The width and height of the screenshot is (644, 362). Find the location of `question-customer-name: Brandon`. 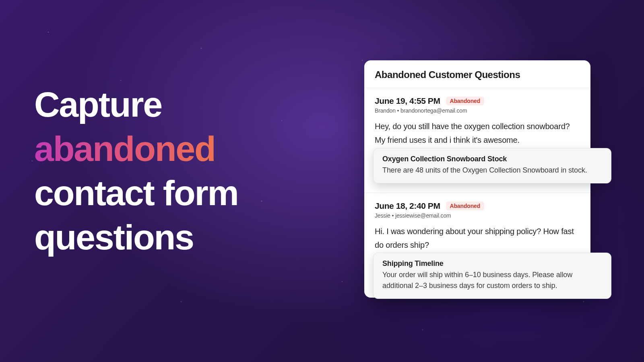

question-customer-name: Brandon is located at coordinates (385, 111).